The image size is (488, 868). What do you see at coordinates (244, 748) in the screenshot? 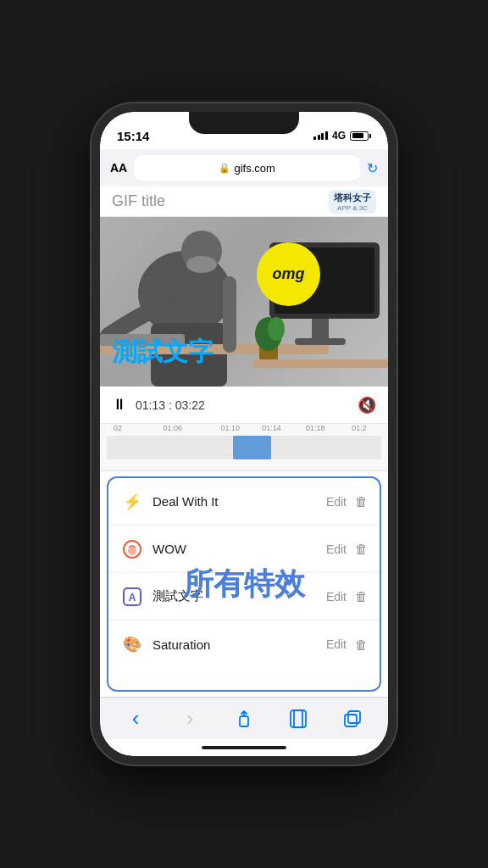
I see `home-indicator` at bounding box center [244, 748].